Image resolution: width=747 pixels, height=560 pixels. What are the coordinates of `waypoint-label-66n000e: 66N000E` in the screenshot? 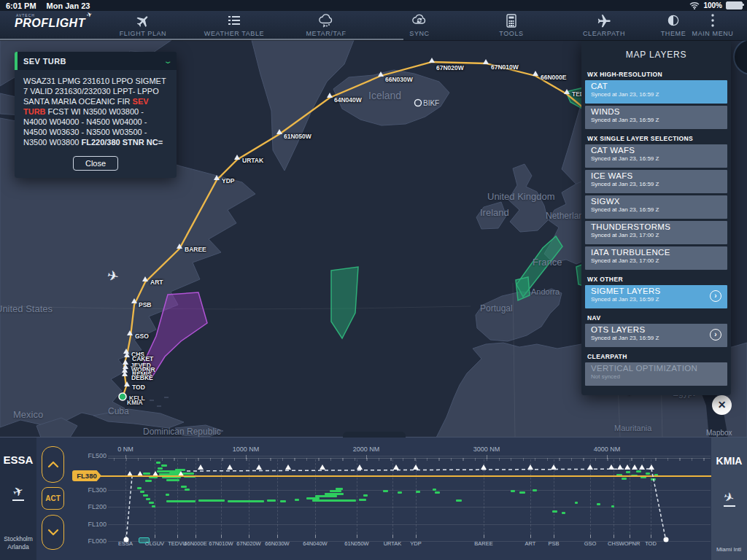 It's located at (553, 77).